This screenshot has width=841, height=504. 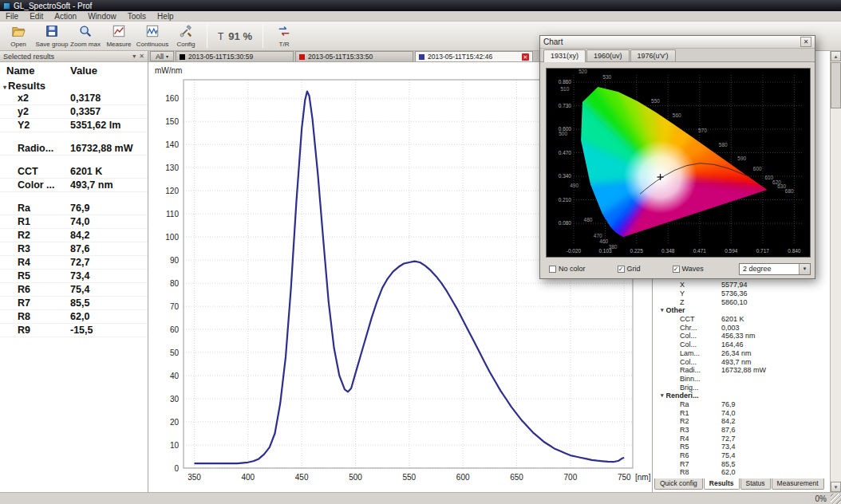 I want to click on tab-all: All▾, so click(x=162, y=56).